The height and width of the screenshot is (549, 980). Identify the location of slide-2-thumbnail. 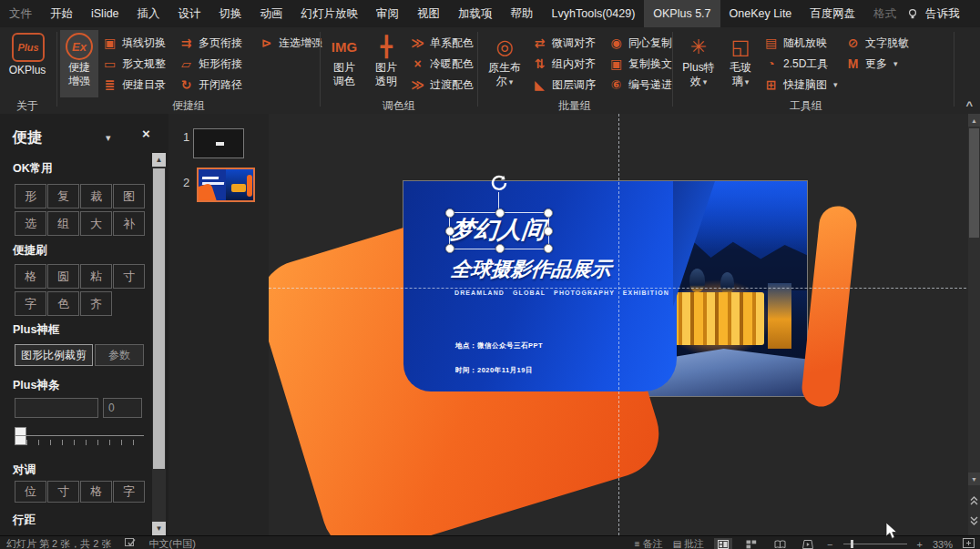
(226, 185).